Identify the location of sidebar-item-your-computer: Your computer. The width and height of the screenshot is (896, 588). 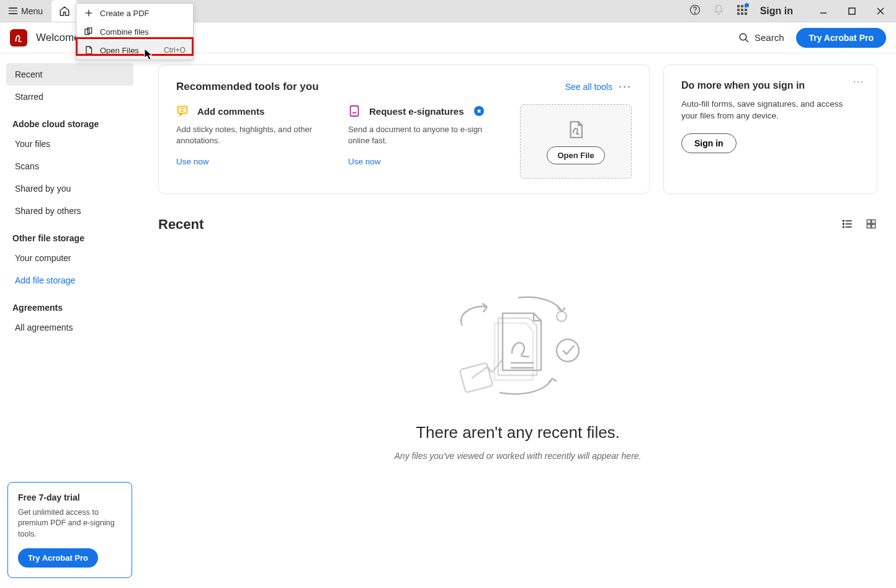
(69, 258).